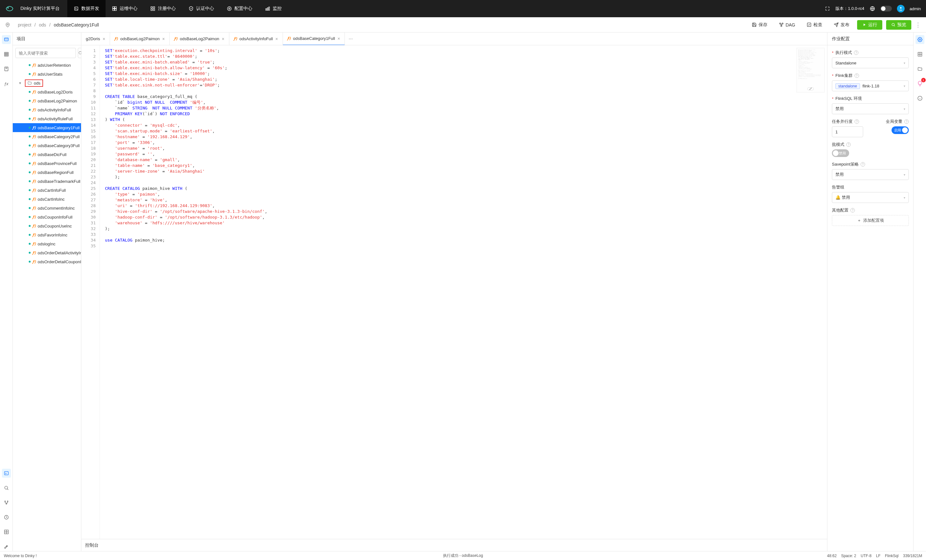 The height and width of the screenshot is (560, 926). I want to click on tree-file: Ƒ⟩odsCartInfoFull, so click(47, 190).